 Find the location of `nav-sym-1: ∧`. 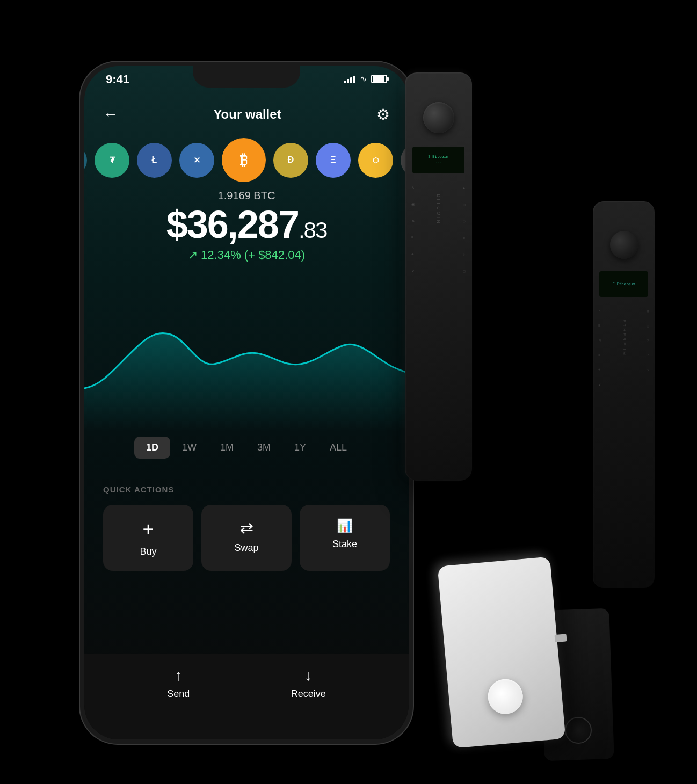

nav-sym-1: ∧ is located at coordinates (413, 188).